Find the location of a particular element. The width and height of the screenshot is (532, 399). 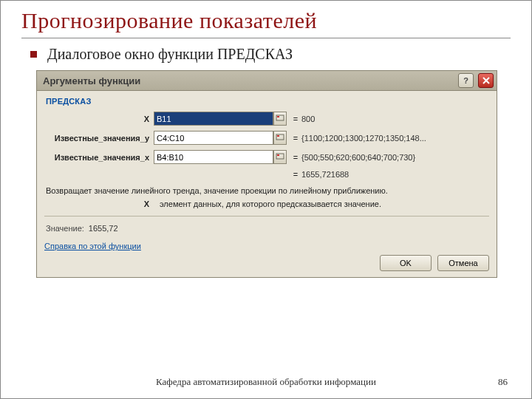

arg-result-known-y: {1100;1200;1300;1270;1350;148... is located at coordinates (395, 138).